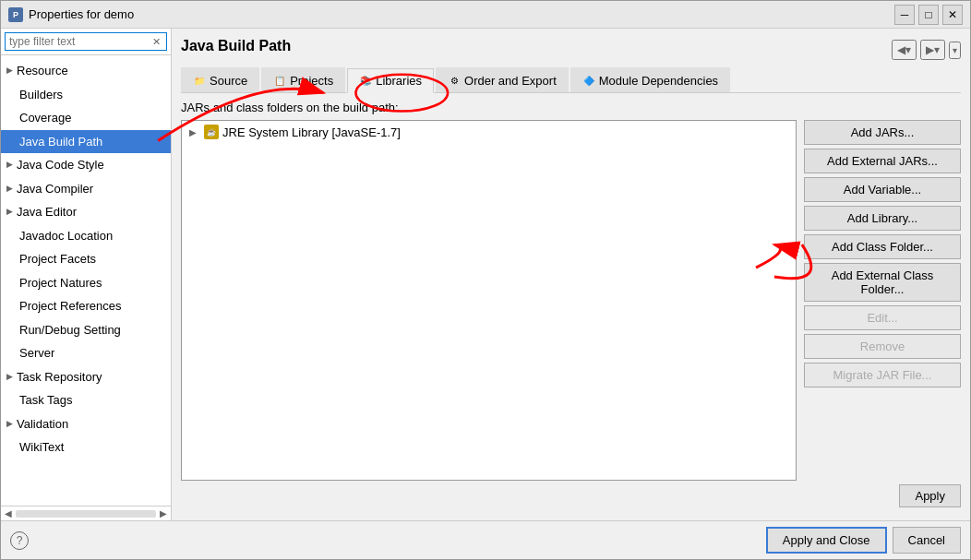  I want to click on tab-order-label: Order and Export, so click(510, 81).